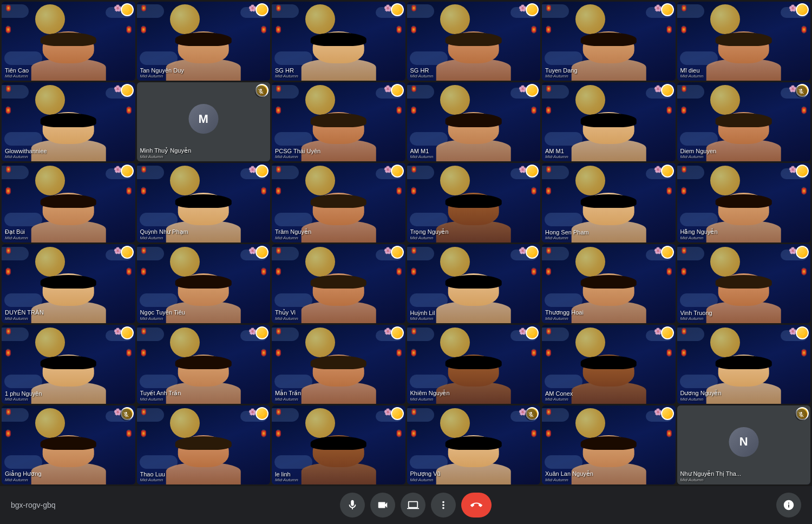  I want to click on participant-tile: 🏮🌸🏮🏮🌙Thủy ViMid·Autumn, so click(339, 284).